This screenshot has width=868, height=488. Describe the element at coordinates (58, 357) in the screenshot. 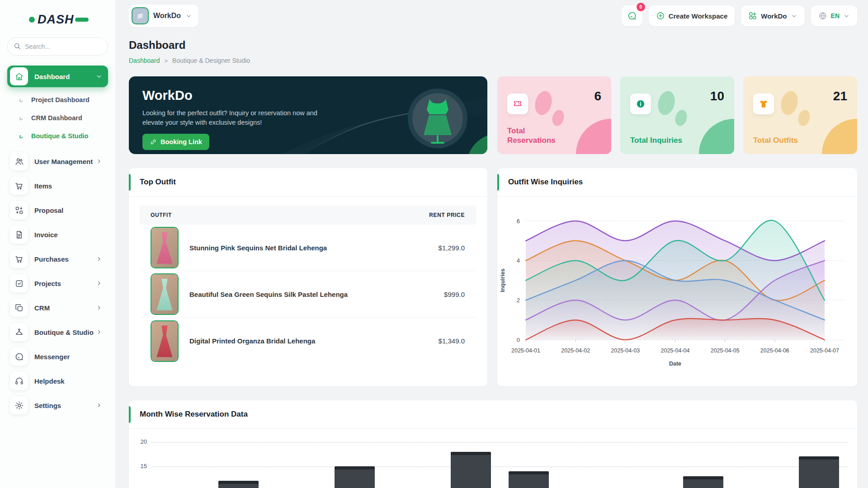

I see `sidebar-item-messenger: Messenger` at that location.